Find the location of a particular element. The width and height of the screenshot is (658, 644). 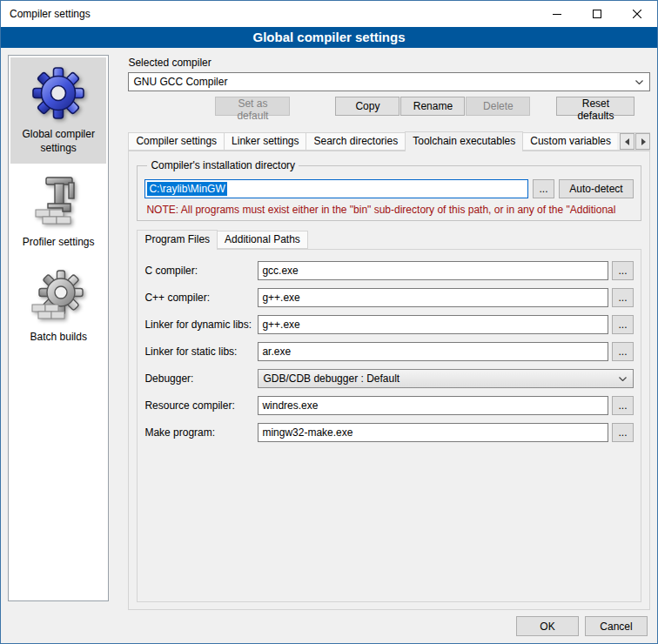

gray-gear-bricks-icon is located at coordinates (58, 296).